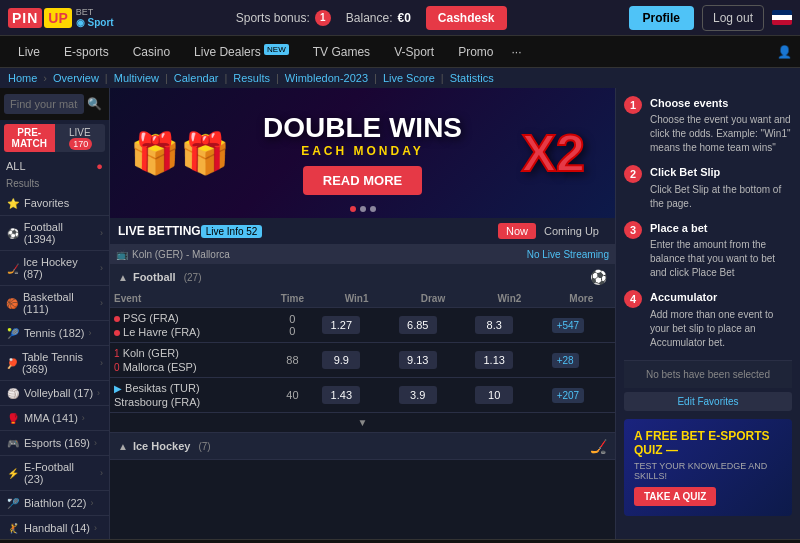 The width and height of the screenshot is (800, 543). Describe the element at coordinates (341, 325) in the screenshot. I see `odds-win1: 1.27` at that location.